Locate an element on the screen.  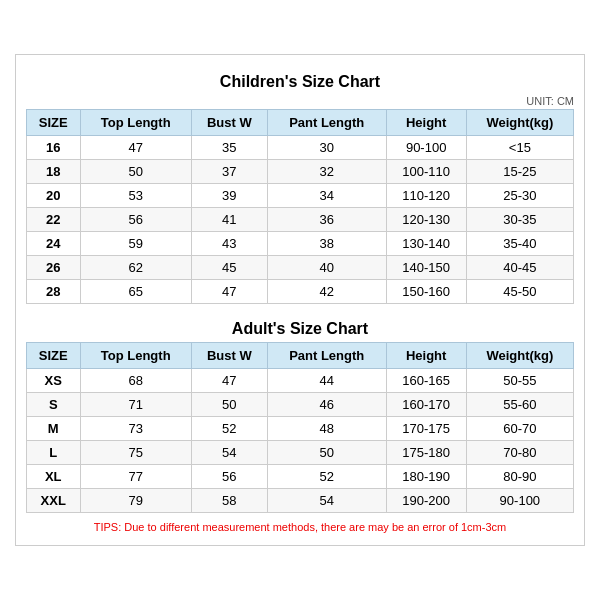
table-cell: 79 is located at coordinates (136, 501).